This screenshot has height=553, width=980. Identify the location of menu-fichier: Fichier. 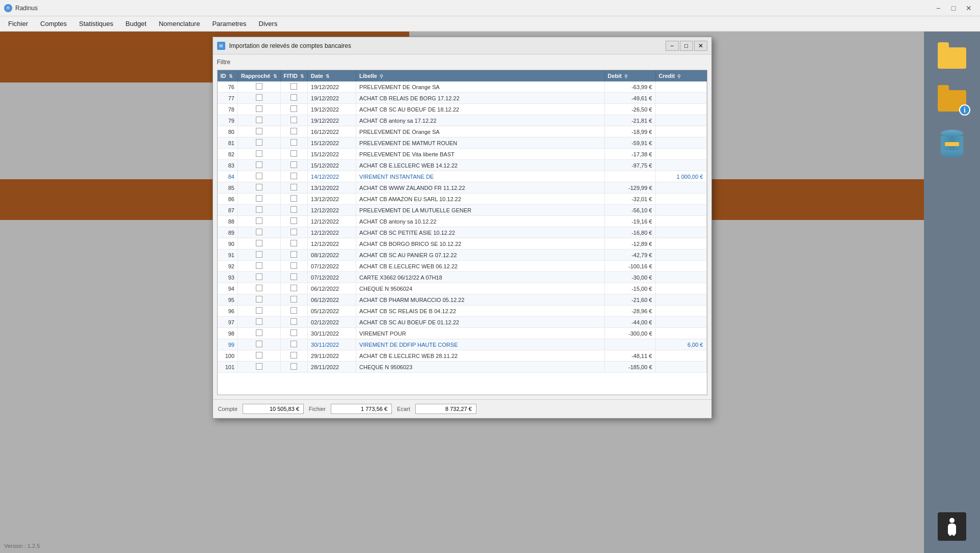
(18, 23).